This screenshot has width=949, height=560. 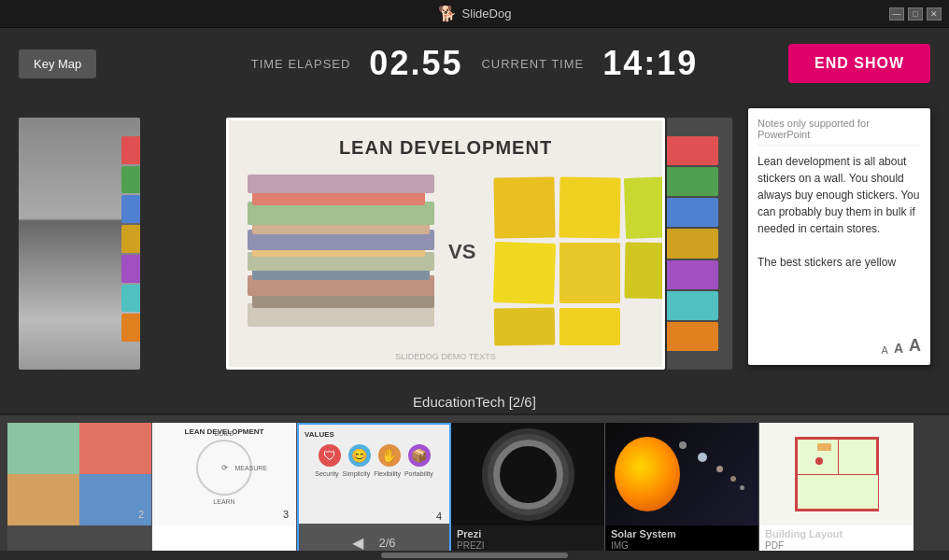 What do you see at coordinates (915, 14) in the screenshot?
I see `window-controls: — □ ✕` at bounding box center [915, 14].